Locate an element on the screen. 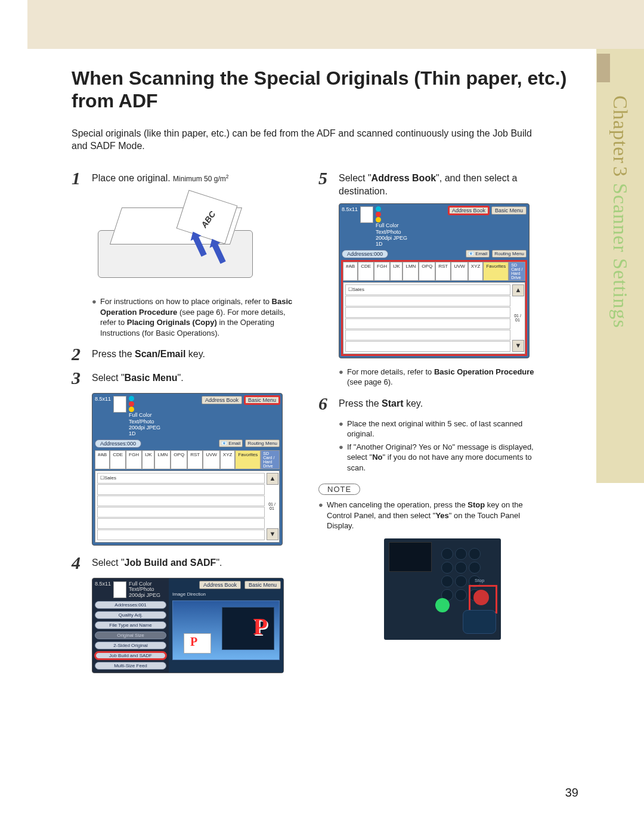  screenshot-job-build: 8.5x11 Full Color Text/Photo 200dpi JPEG… is located at coordinates (188, 626).